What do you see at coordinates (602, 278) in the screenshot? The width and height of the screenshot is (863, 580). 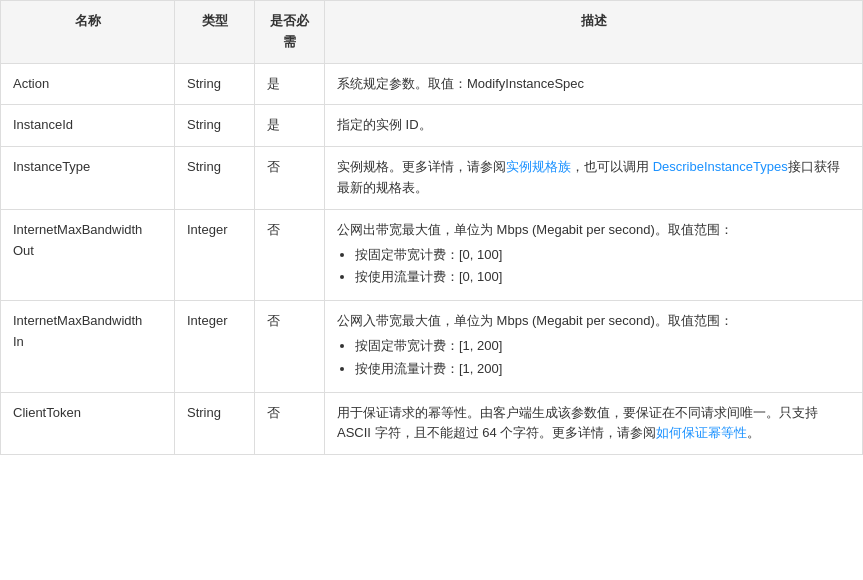 I see `list-item: 按使用流量计费：[0, 100]` at bounding box center [602, 278].